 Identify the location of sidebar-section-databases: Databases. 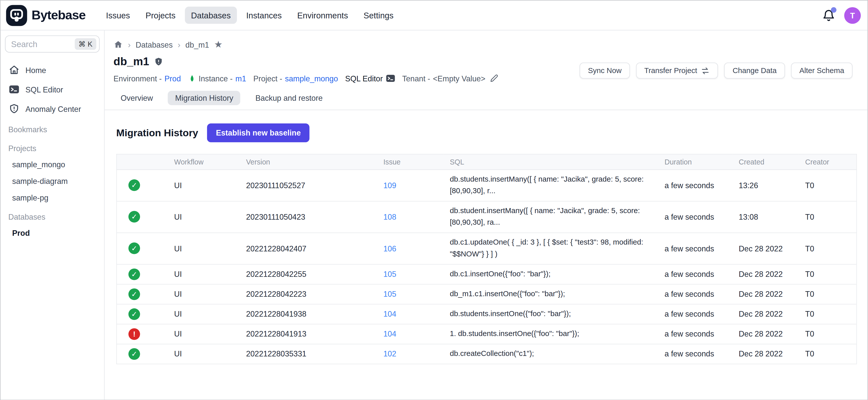
(52, 216).